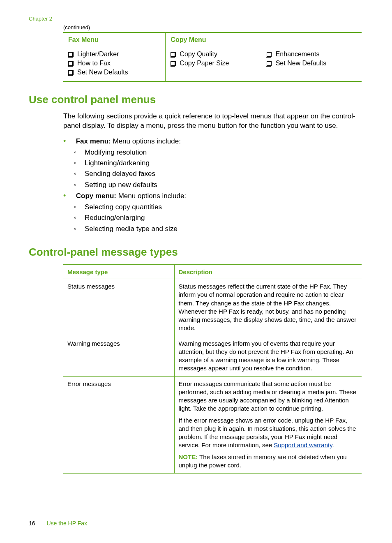 This screenshot has height=543, width=392. What do you see at coordinates (213, 27) in the screenshot?
I see `continued-label: (continued)` at bounding box center [213, 27].